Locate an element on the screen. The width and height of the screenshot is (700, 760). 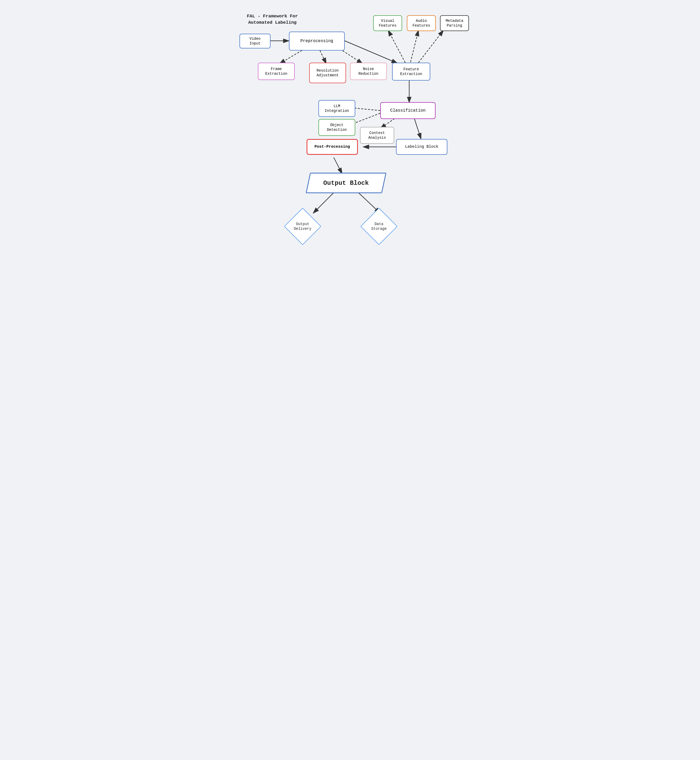
audio-features-node: Audio Features is located at coordinates (421, 23).